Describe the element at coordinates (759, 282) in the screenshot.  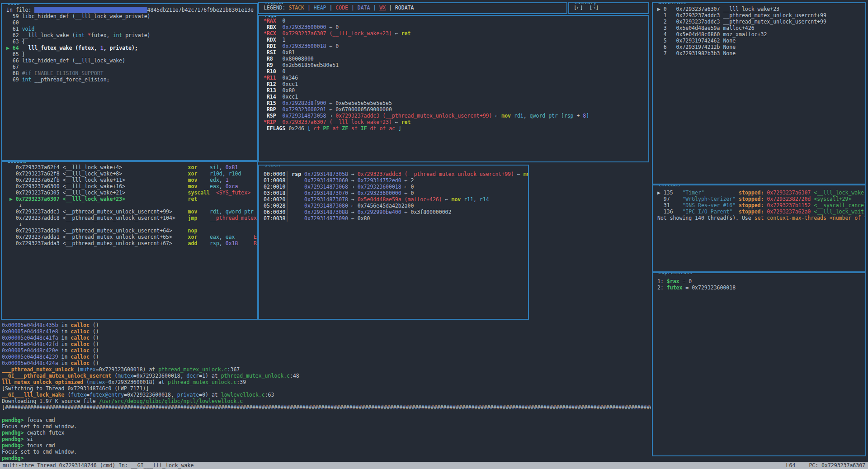
I see `watch-expressions: 1: $rax = 02: futex = 0x729323600018` at that location.